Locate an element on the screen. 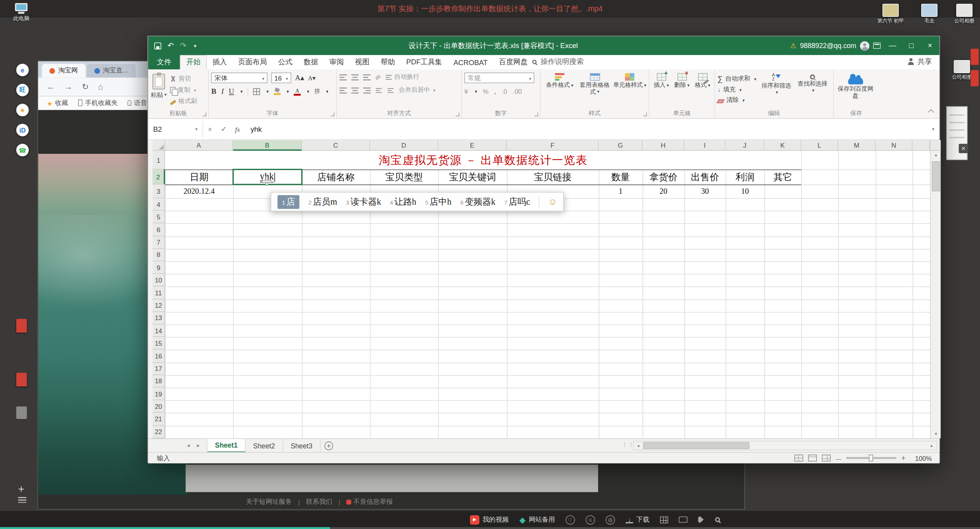  row-header-3: 3 is located at coordinates (159, 191).